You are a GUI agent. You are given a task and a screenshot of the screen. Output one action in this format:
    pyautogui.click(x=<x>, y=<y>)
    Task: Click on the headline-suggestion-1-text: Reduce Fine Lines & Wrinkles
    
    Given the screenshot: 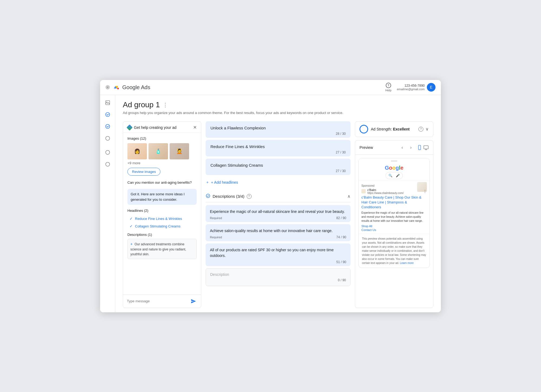 What is the action you would take?
    pyautogui.click(x=159, y=219)
    